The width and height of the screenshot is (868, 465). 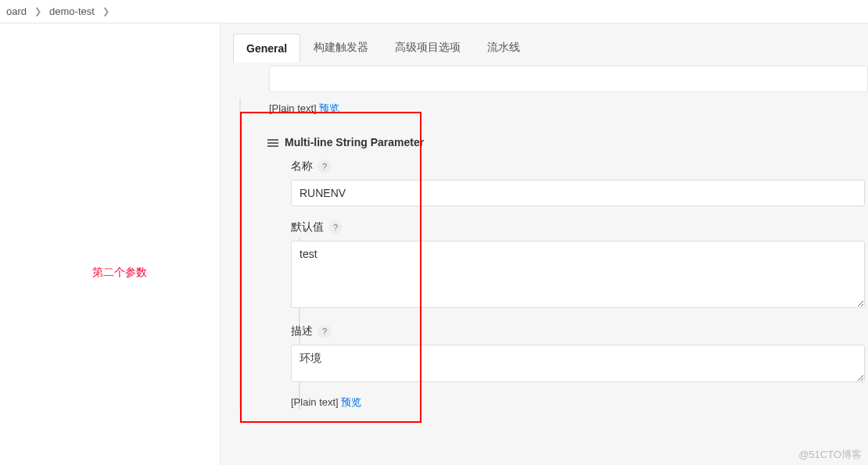 I want to click on label-text: 名称, so click(x=302, y=166).